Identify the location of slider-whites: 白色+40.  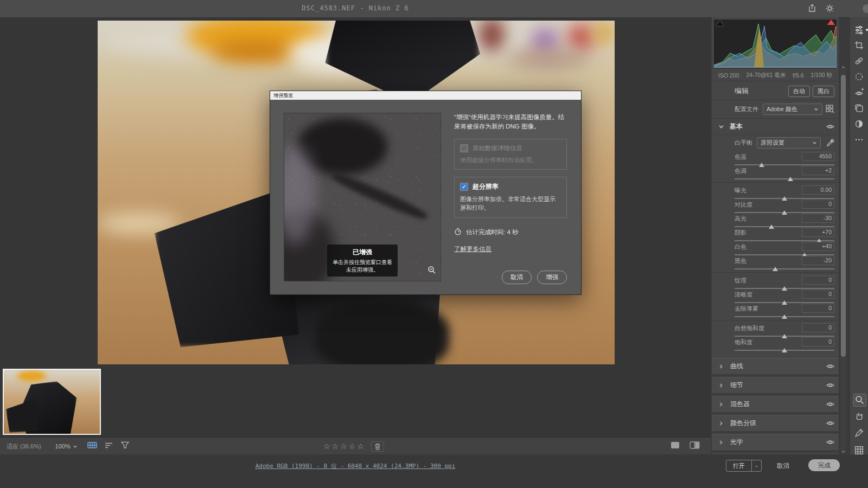
(784, 249).